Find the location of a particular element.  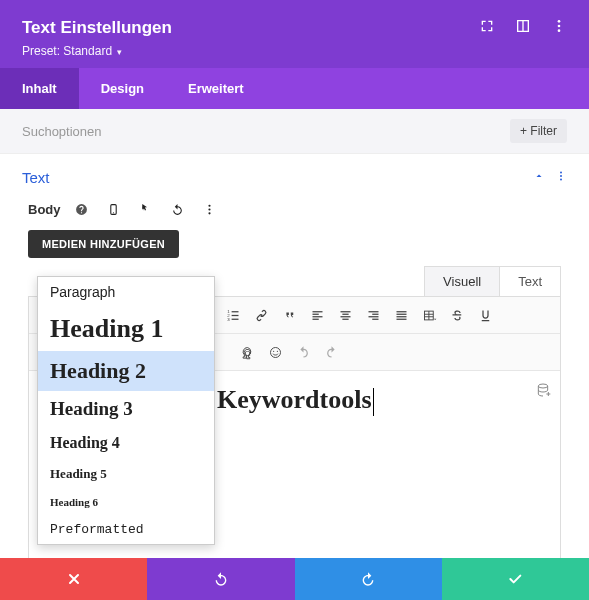

mode-tab-text: Text is located at coordinates (530, 281).